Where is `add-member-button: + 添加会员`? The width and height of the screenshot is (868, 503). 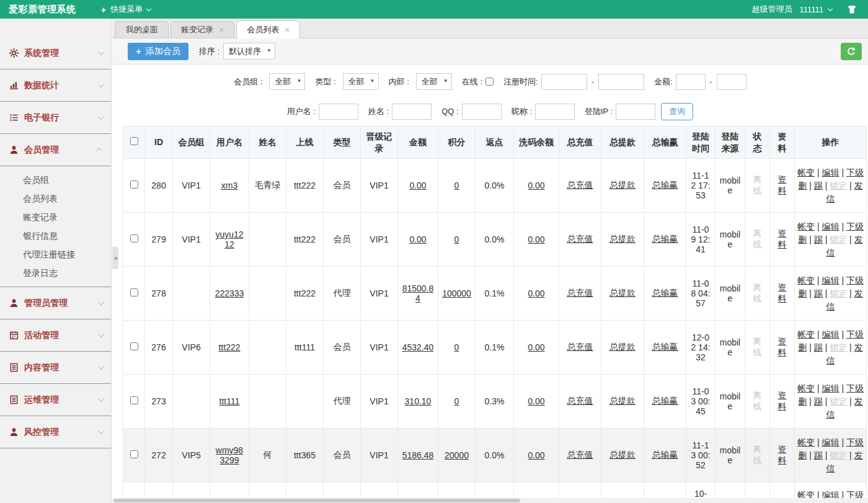 add-member-button: + 添加会员 is located at coordinates (158, 51).